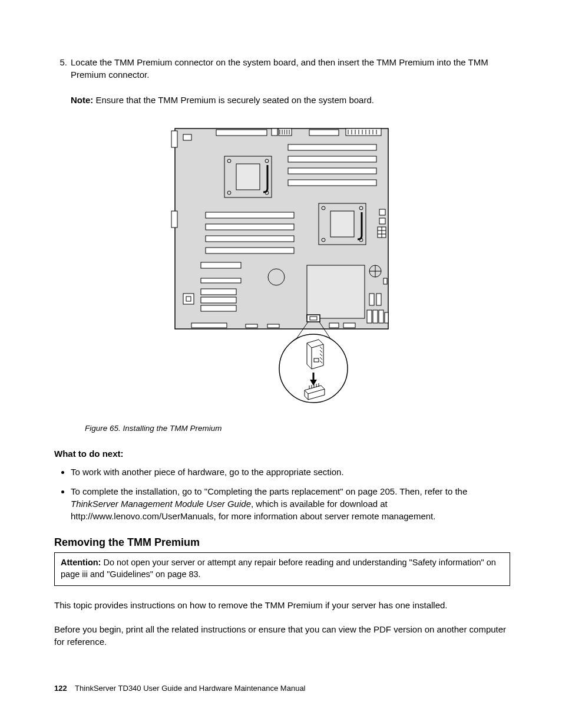  Describe the element at coordinates (290, 472) in the screenshot. I see `list-item: To work with another piece of hardware, …` at that location.